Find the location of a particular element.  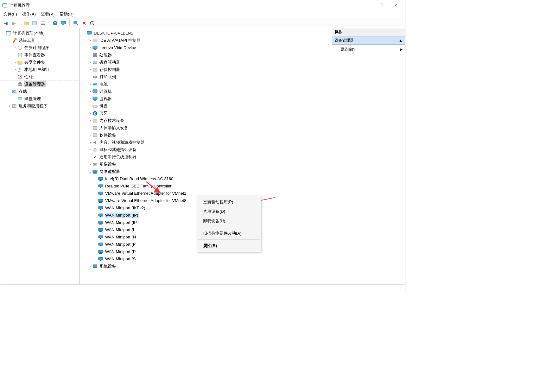

update-driver-icon is located at coordinates (92, 23).